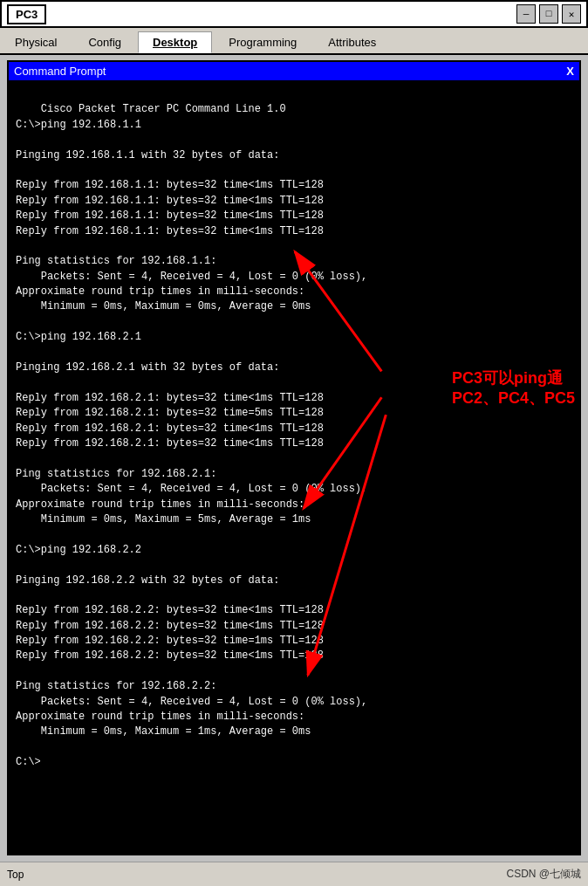  Describe the element at coordinates (36, 42) in the screenshot. I see `tab-physical: Physical` at that location.